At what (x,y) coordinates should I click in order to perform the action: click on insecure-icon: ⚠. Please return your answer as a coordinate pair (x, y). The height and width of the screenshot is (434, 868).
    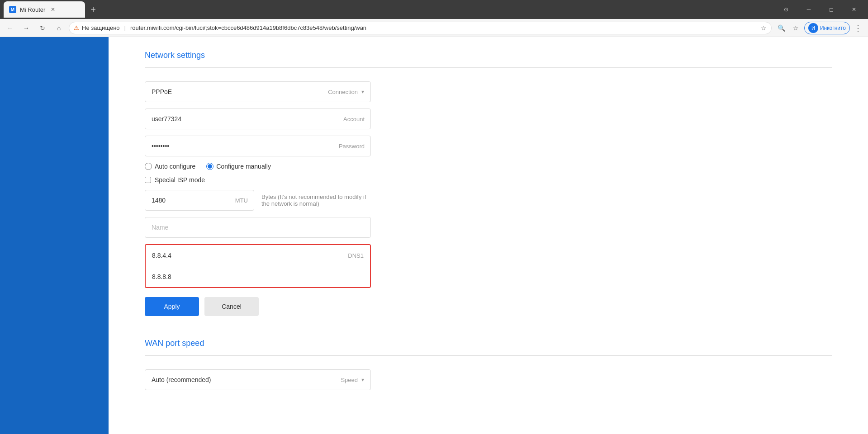
    Looking at the image, I should click on (76, 28).